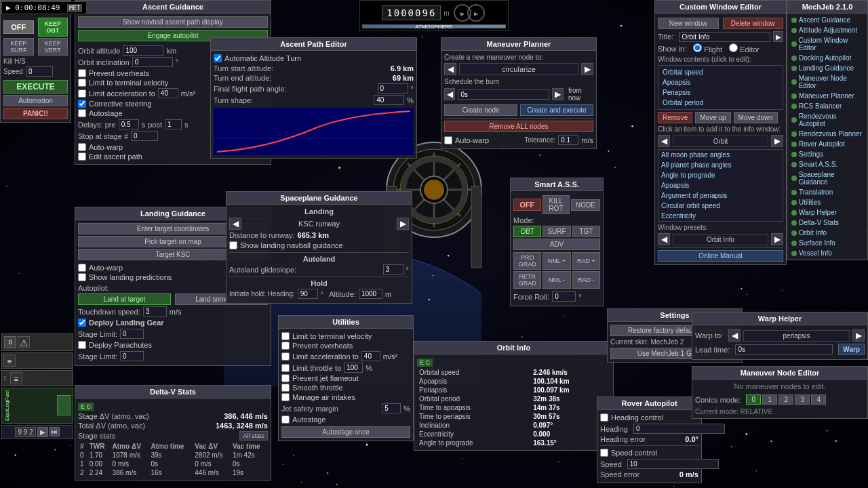 This screenshot has height=488, width=868. I want to click on keep-vert-button: KEEP VERT, so click(53, 47).